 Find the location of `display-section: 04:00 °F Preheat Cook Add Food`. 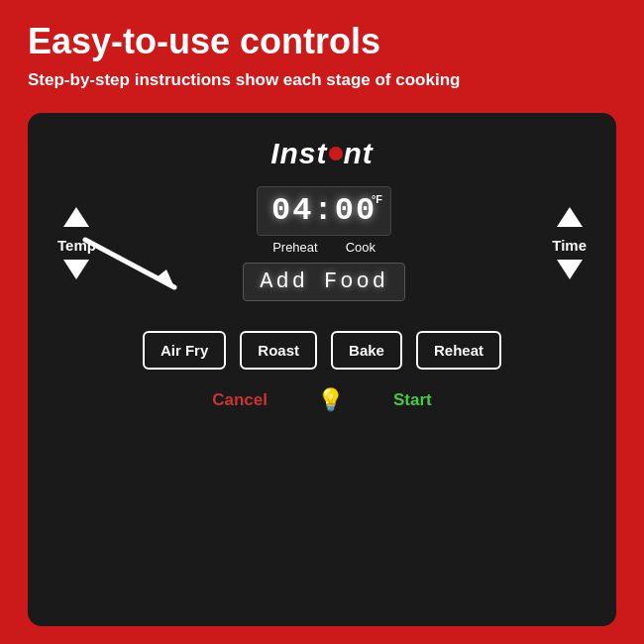

display-section: 04:00 °F Preheat Cook Add Food is located at coordinates (324, 244).